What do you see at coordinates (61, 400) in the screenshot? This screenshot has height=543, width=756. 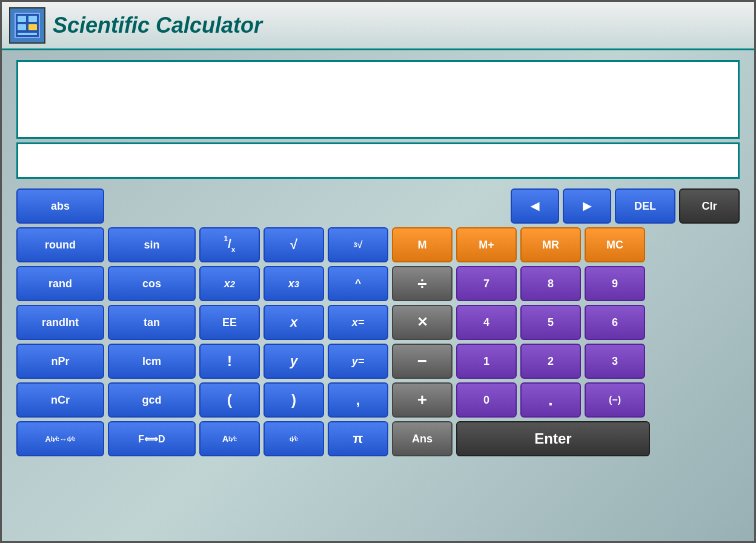 I see `nCr-button: nCr` at bounding box center [61, 400].